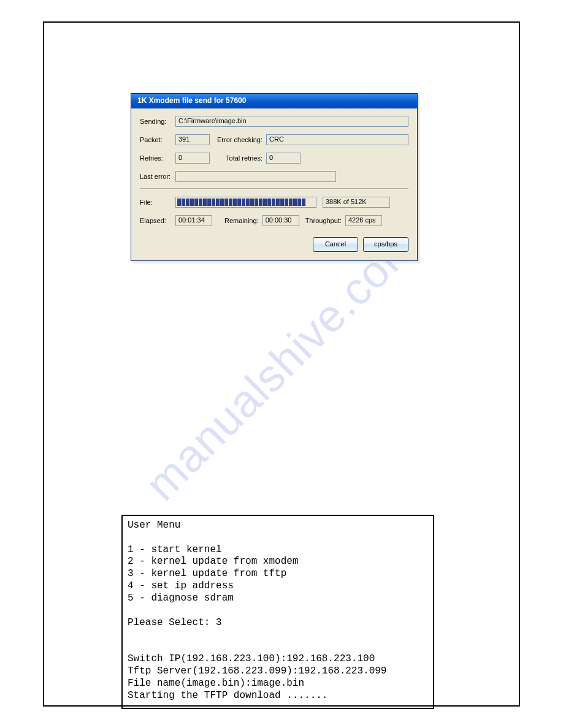 This screenshot has height=728, width=563. What do you see at coordinates (158, 140) in the screenshot?
I see `label-packet: Packet:` at bounding box center [158, 140].